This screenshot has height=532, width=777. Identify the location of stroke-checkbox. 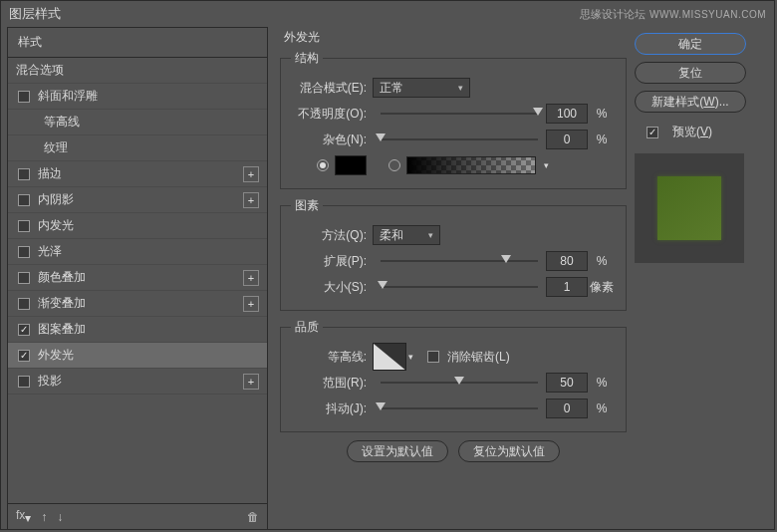
(24, 174).